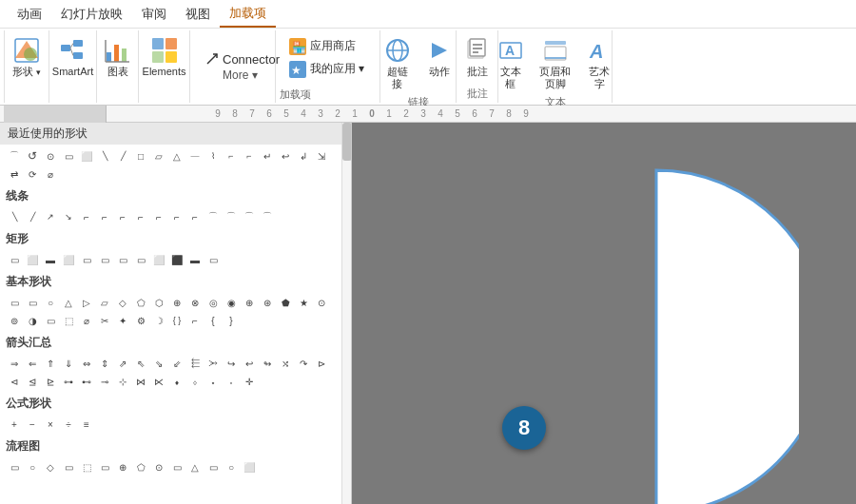  Describe the element at coordinates (231, 320) in the screenshot. I see `shape-cell: }` at that location.